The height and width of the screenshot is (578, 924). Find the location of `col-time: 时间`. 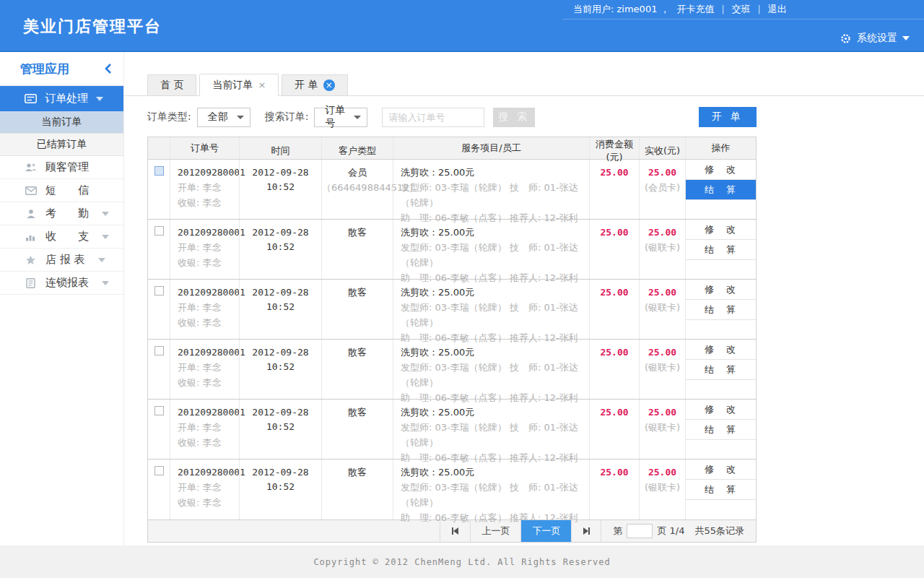

col-time: 时间 is located at coordinates (280, 148).